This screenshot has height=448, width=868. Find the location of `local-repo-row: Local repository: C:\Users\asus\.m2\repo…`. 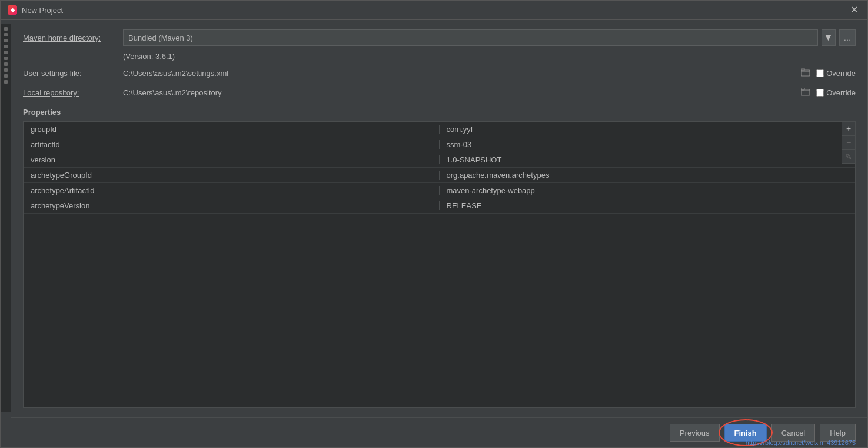

local-repo-row: Local repository: C:\Users\asus\.m2\repo… is located at coordinates (439, 93).